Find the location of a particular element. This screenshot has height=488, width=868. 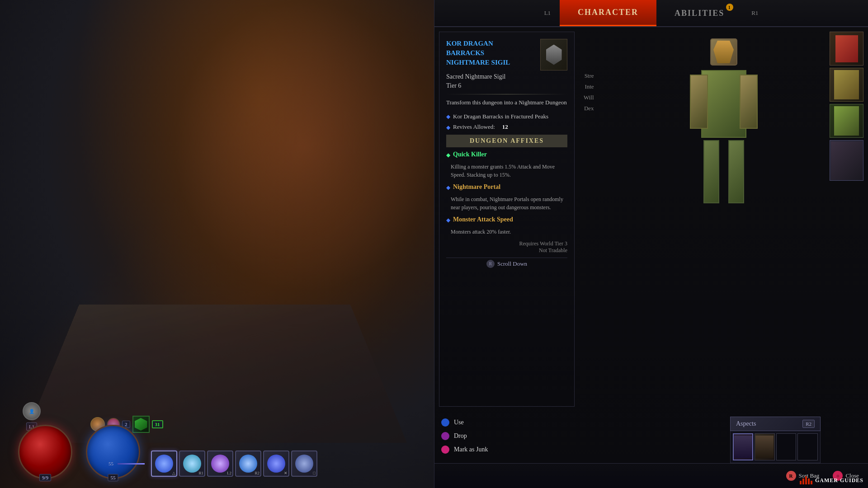

stat-intelligence: Inte is located at coordinates (589, 87).